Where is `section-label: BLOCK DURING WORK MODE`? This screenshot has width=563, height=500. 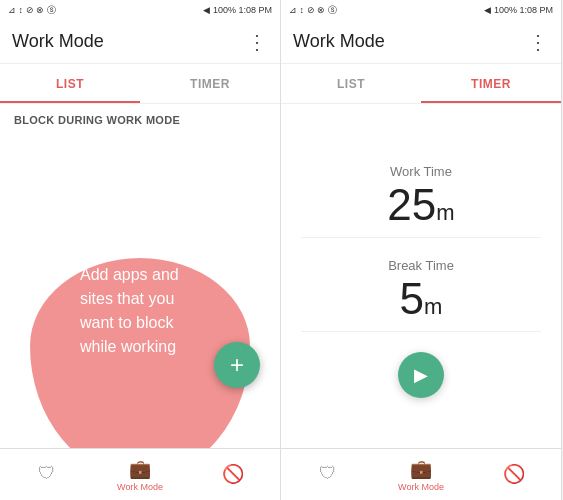
section-label: BLOCK DURING WORK MODE is located at coordinates (140, 119).